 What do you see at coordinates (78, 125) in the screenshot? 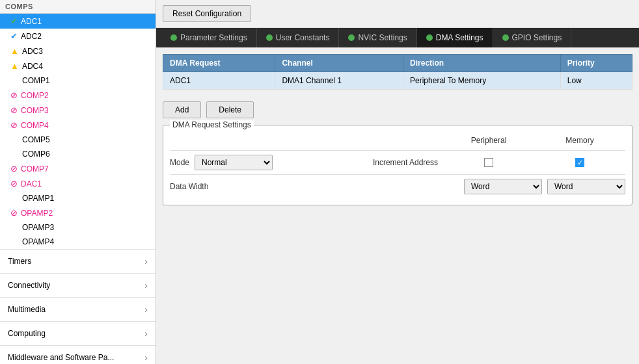
I see `sidebar-item-COMP4: ⊘ COMP4` at bounding box center [78, 125].